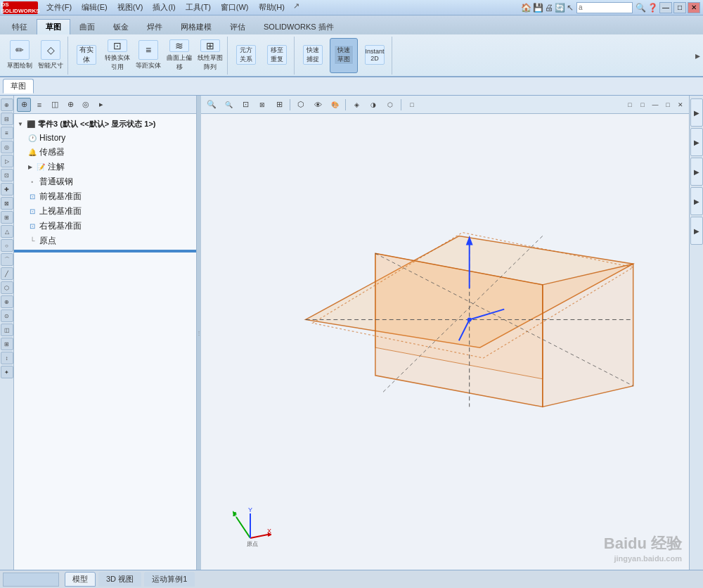  What do you see at coordinates (697, 172) in the screenshot?
I see `right-btn-3: ▶` at bounding box center [697, 172].